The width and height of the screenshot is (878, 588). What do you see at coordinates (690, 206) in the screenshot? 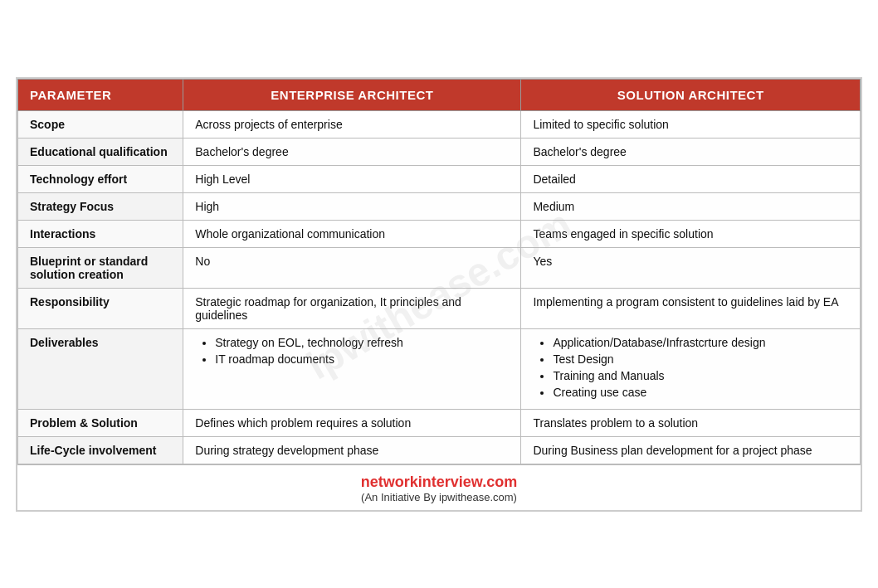
I see `cell-sa: Medium` at bounding box center [690, 206].